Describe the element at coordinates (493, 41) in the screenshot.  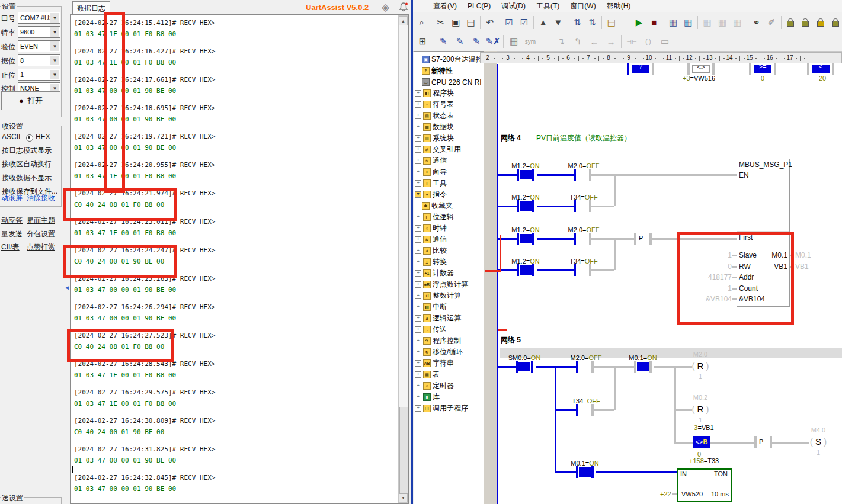
I see `bookmark-clear-icon: ✎✗` at that location.